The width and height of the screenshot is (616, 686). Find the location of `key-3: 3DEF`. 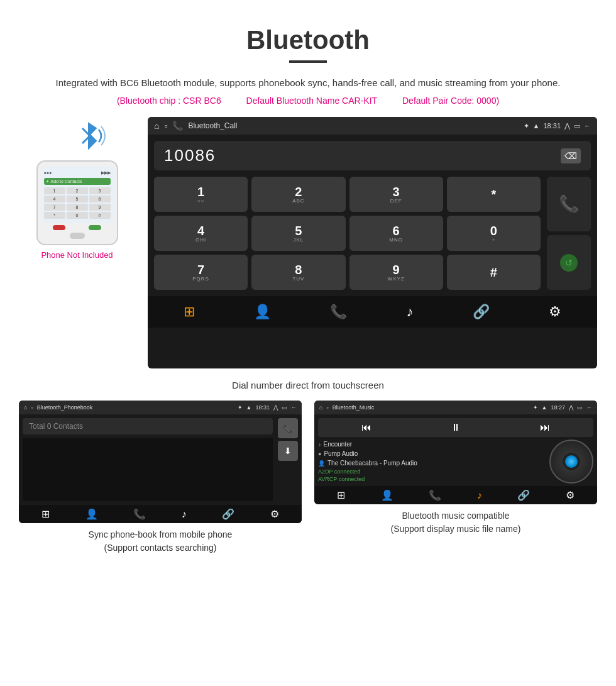

key-3: 3DEF is located at coordinates (396, 194).